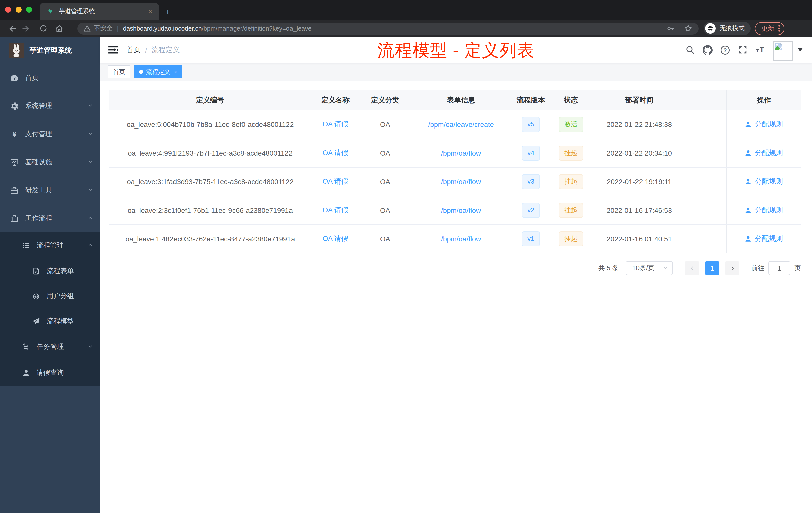  Describe the element at coordinates (38, 162) in the screenshot. I see `sidebar-item-label: 基础设施` at that location.